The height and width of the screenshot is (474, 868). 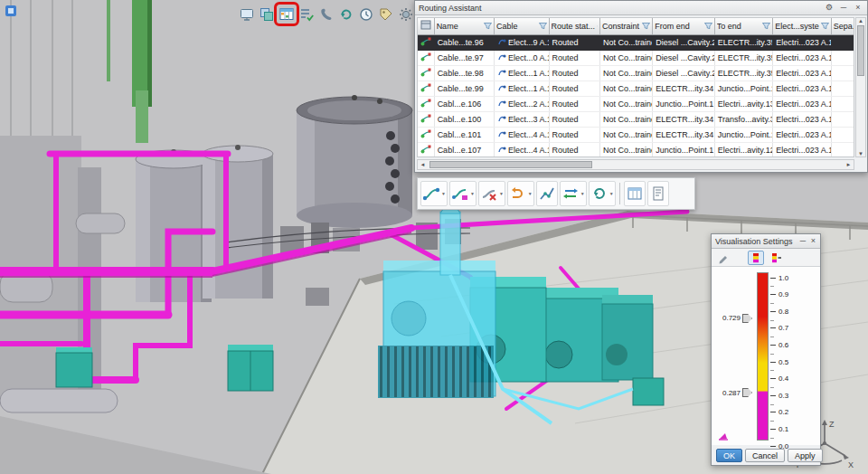 What do you see at coordinates (637, 134) in the screenshot?
I see `table-row: Cabl...e.101Elect...4 A.1RoutedNot Co...…` at bounding box center [637, 134].